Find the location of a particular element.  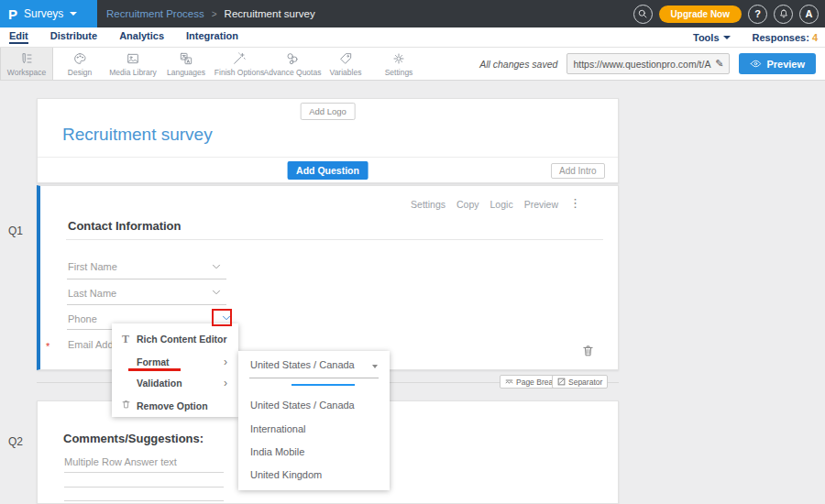

design-icon is located at coordinates (80, 59).